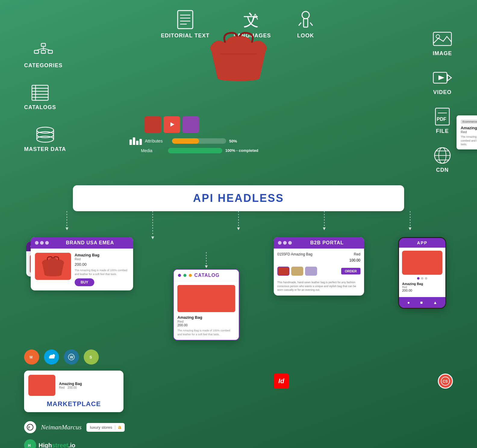 The width and height of the screenshot is (477, 448). What do you see at coordinates (42, 385) in the screenshot?
I see `marketplace-bag-img` at bounding box center [42, 385].